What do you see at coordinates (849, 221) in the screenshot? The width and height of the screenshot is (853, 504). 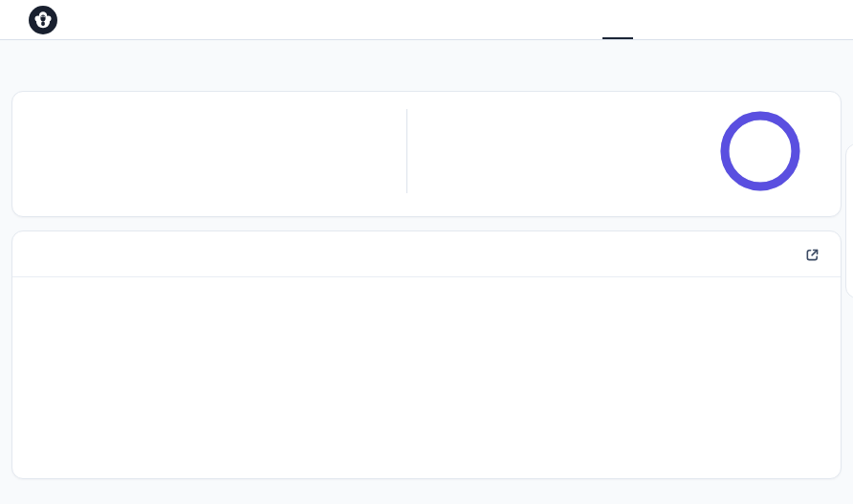 I see `next-card-peek` at bounding box center [849, 221].